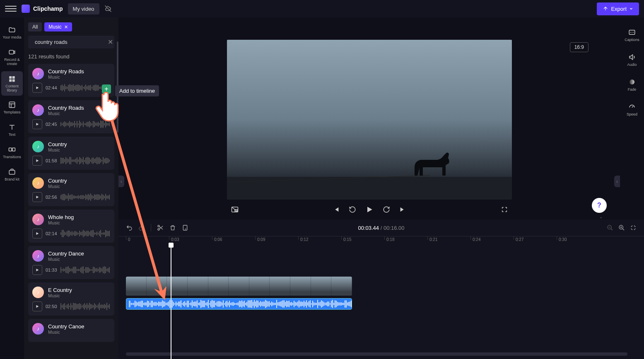 This screenshot has width=644, height=359. I want to click on zoom-in-button, so click(622, 228).